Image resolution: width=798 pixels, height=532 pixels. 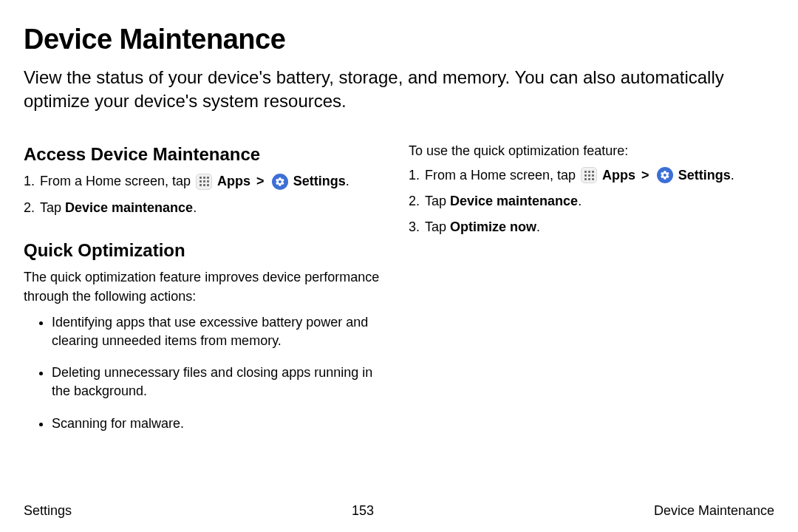 I want to click on heading-access: Access Device Maintenance, so click(x=207, y=154).